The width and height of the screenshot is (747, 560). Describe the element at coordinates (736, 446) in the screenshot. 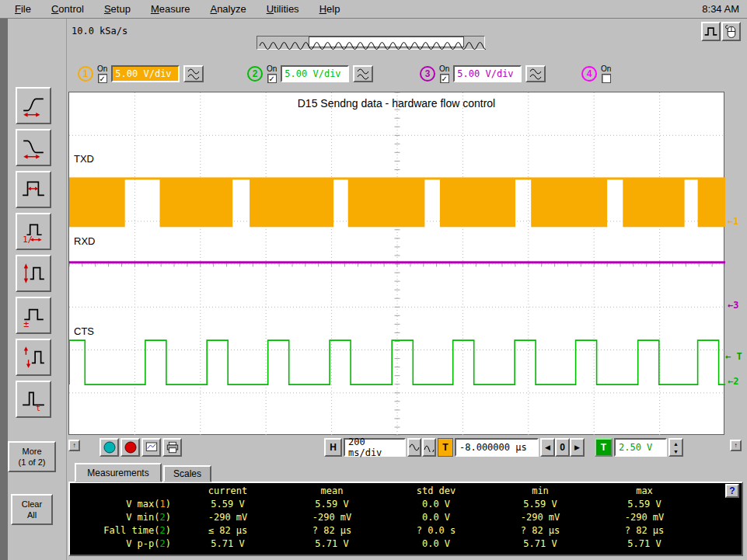

I see `up-arrow-icon: ↑` at that location.